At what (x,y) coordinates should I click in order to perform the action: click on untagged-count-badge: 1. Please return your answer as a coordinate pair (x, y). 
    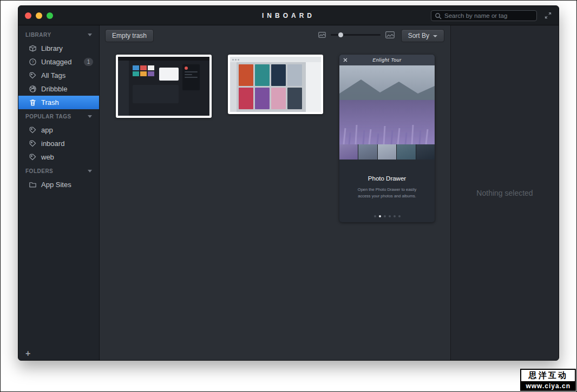
    Looking at the image, I should click on (89, 62).